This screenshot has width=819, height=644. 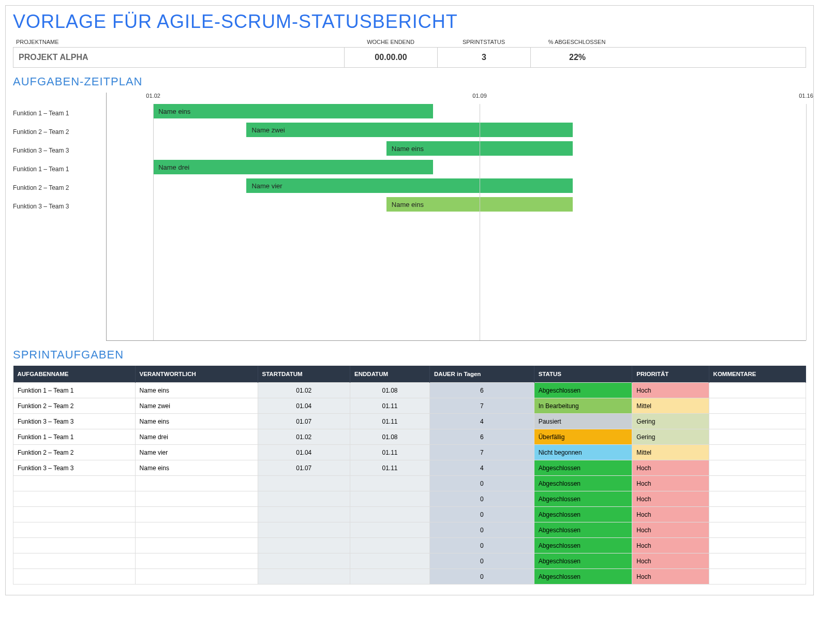 I want to click on table-row: Funktion 3 – Team 3Name eins01.0701.114P…, so click(x=410, y=422).